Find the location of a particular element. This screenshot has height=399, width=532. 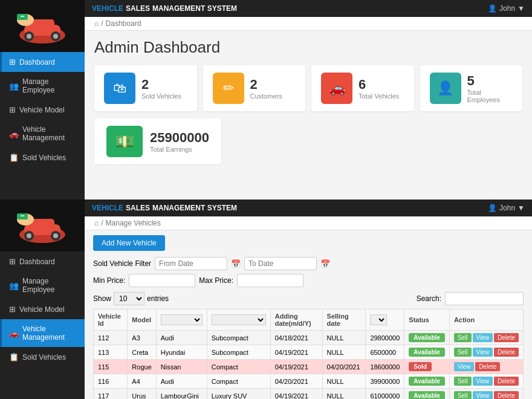

cell-vehicle-id: 117 is located at coordinates (111, 394).